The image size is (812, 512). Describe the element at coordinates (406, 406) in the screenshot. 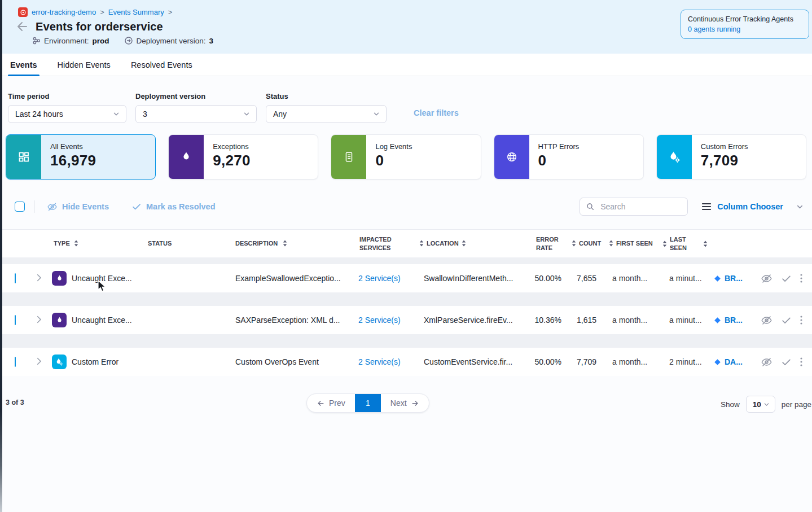

I see `table-footer: 3 of 3 Prev 1 Next Show 10 per page` at that location.